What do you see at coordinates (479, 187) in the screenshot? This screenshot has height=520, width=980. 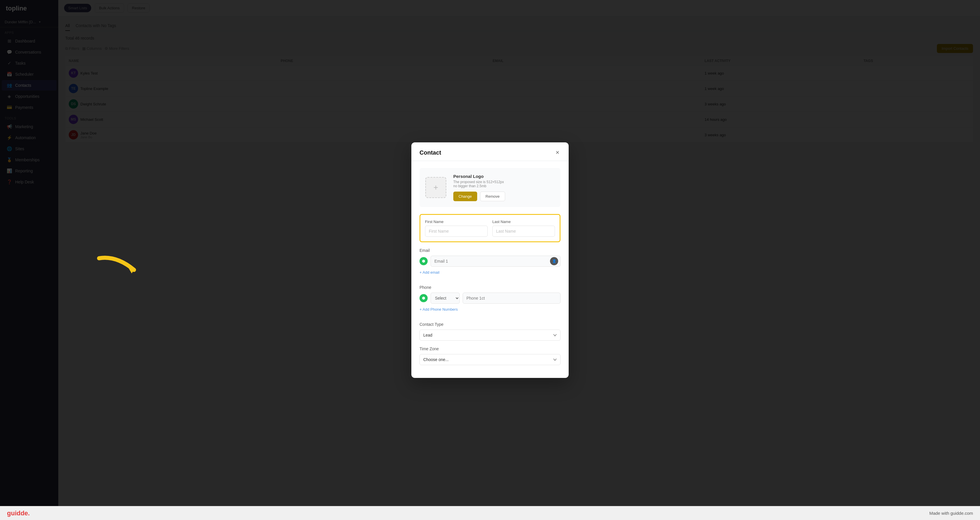 I see `logo-info: Personal Logo The proposed size is 512×5…` at bounding box center [479, 187].